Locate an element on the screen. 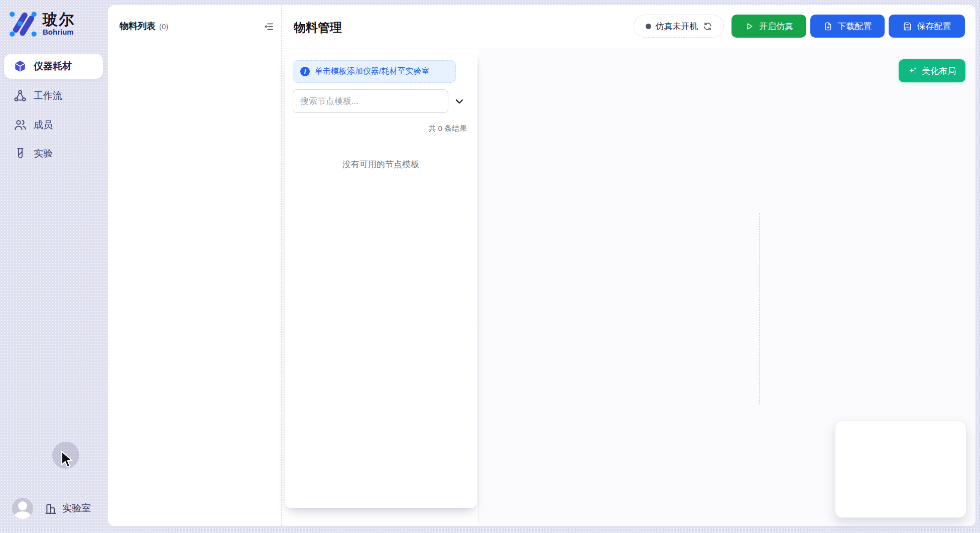  collapse-panel-button is located at coordinates (269, 27).